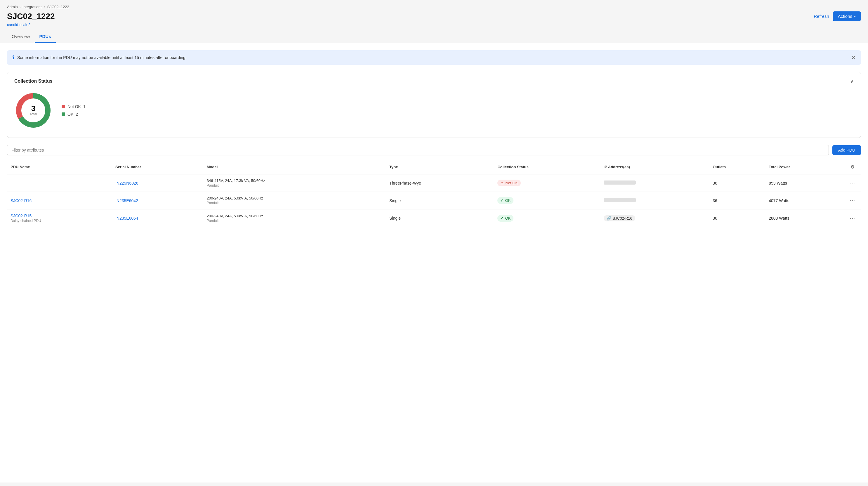 The width and height of the screenshot is (868, 486). Describe the element at coordinates (21, 201) in the screenshot. I see `pdu-name-link-2: SJC02-R16` at that location.